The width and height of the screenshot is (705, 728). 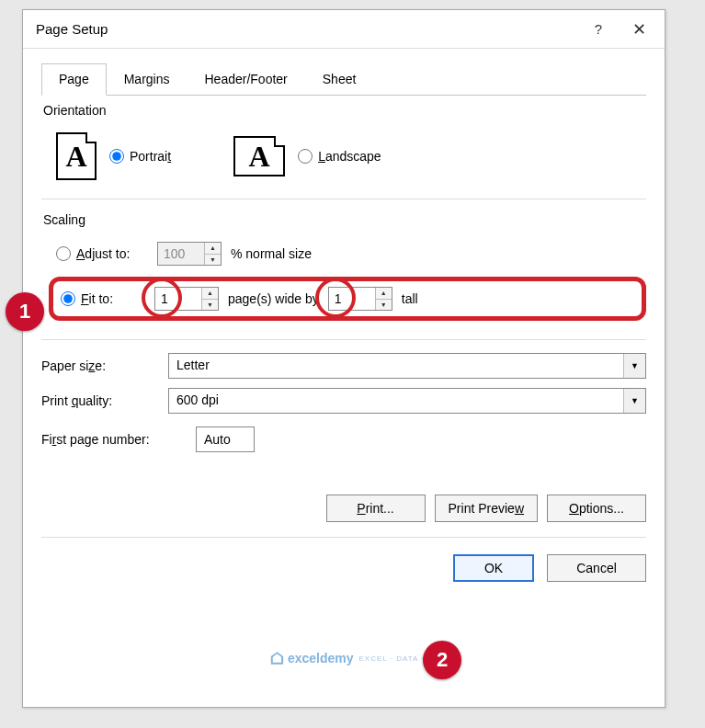 I want to click on paper-size-combo: Letter ▼, so click(x=407, y=366).